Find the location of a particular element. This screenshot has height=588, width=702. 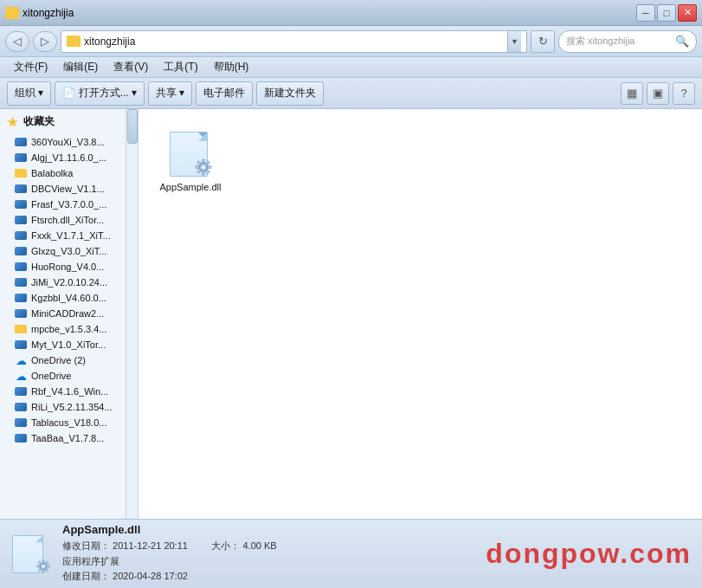

sidebar-item-15: ☁ OneDrive is located at coordinates (69, 376).